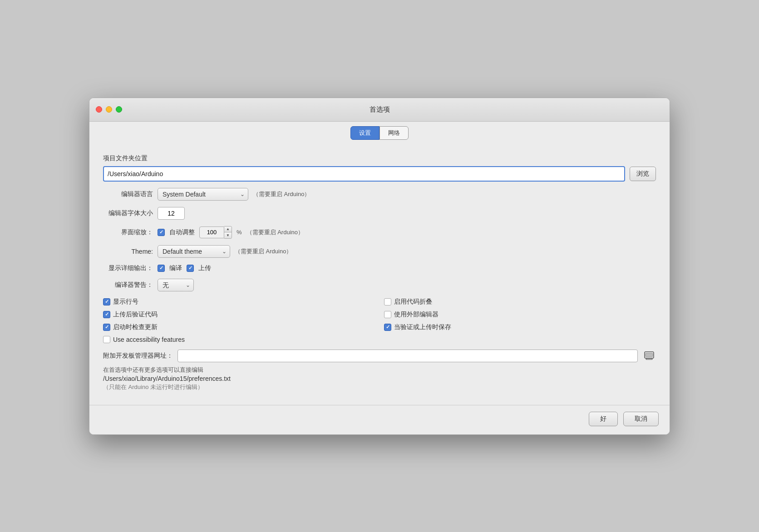 This screenshot has height=532, width=759. I want to click on browse-button: 浏览, so click(643, 174).